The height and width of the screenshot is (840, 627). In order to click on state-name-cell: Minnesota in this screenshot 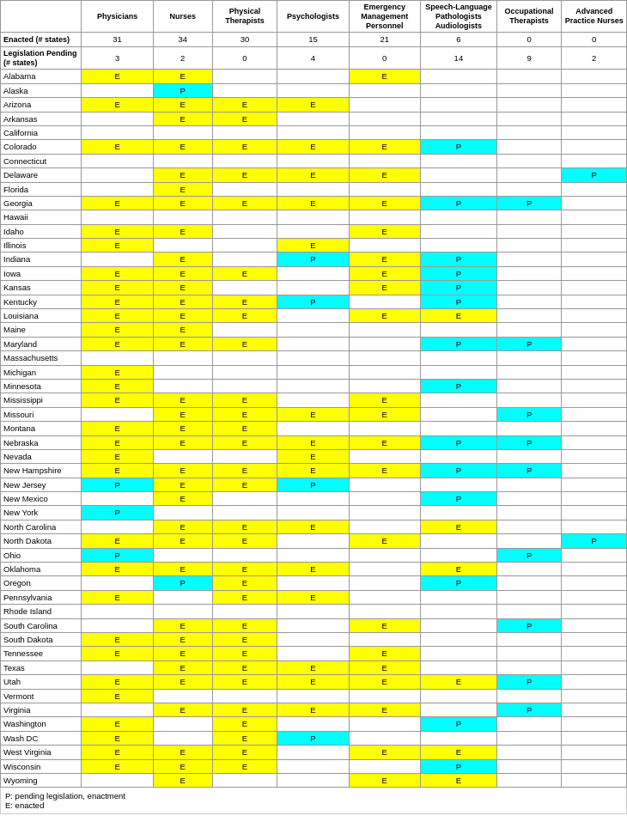, I will do `click(41, 386)`.